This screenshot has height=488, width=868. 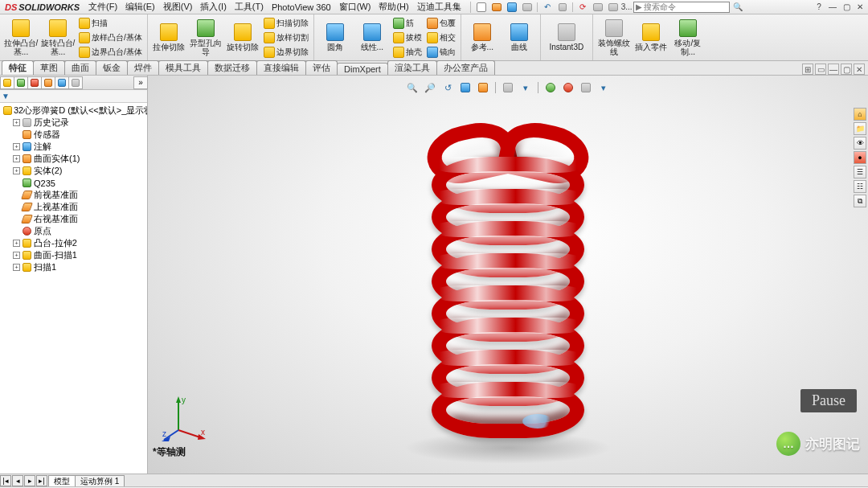 I want to click on display-style-icon, so click(x=508, y=88).